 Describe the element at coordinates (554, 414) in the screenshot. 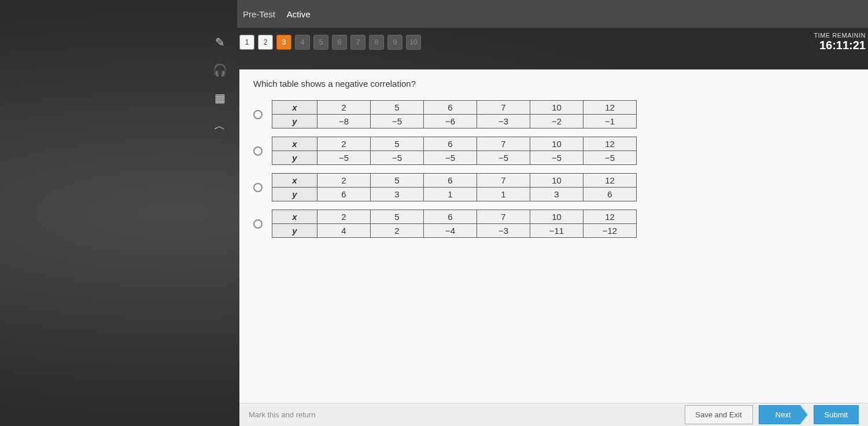

I see `footer-bar: Mark this and return Save and Exit Next …` at that location.